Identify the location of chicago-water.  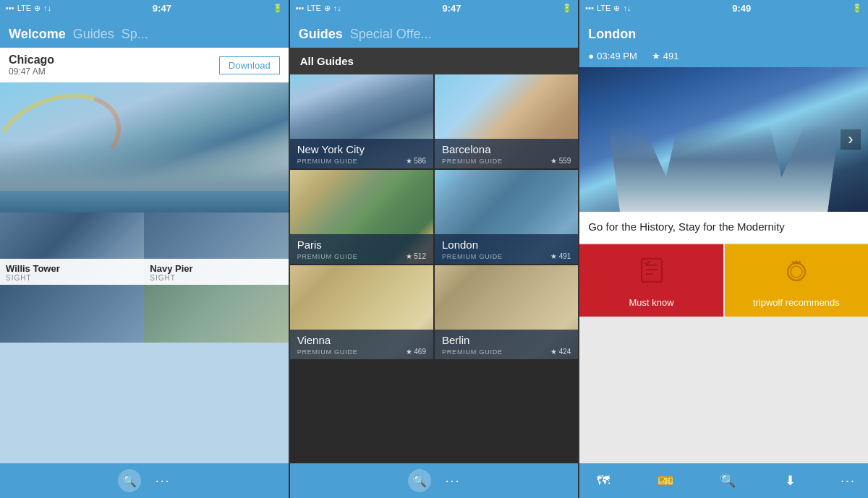
(145, 202).